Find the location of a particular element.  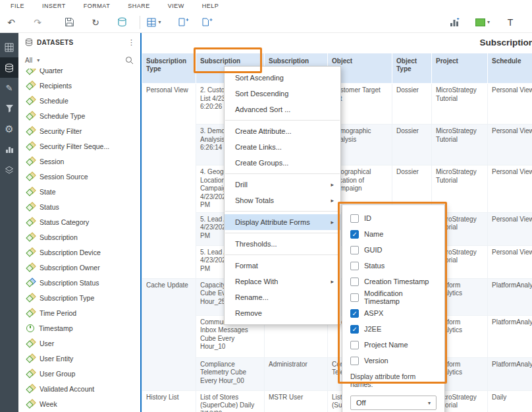

row-header-cell: Cache Update is located at coordinates (169, 334).